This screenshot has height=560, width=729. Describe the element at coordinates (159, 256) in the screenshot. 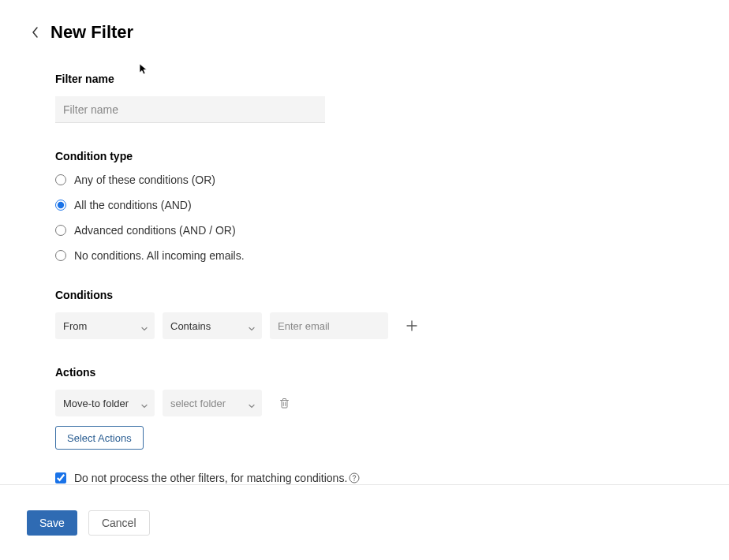

I see `radio-none-label: No conditions. All incoming emails.` at that location.